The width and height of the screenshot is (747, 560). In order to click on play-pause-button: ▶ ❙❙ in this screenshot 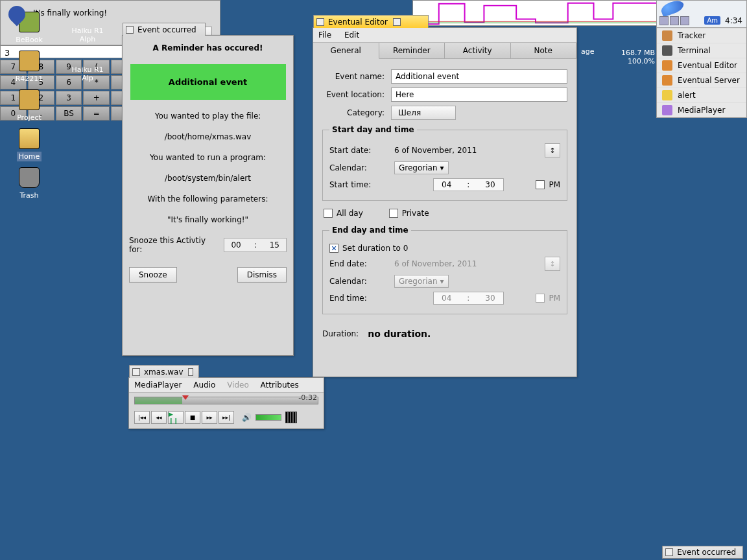, I will do `click(176, 417)`.